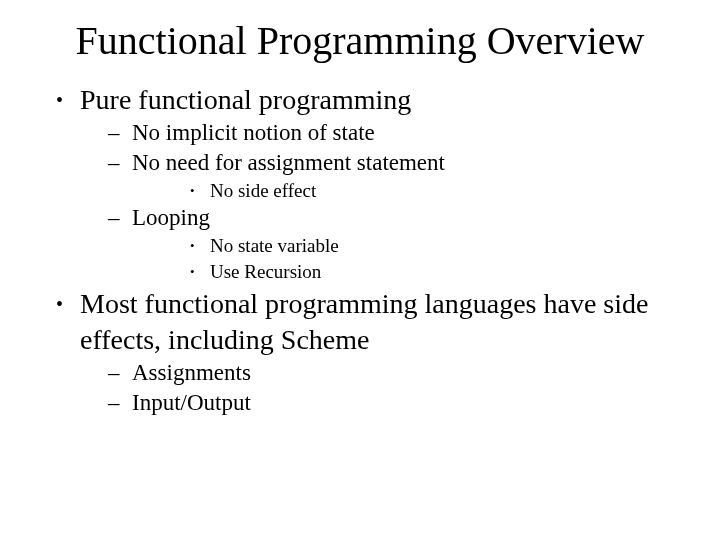 This screenshot has height=540, width=720. Describe the element at coordinates (246, 100) in the screenshot. I see `bullet-text: Pure functional programming` at that location.